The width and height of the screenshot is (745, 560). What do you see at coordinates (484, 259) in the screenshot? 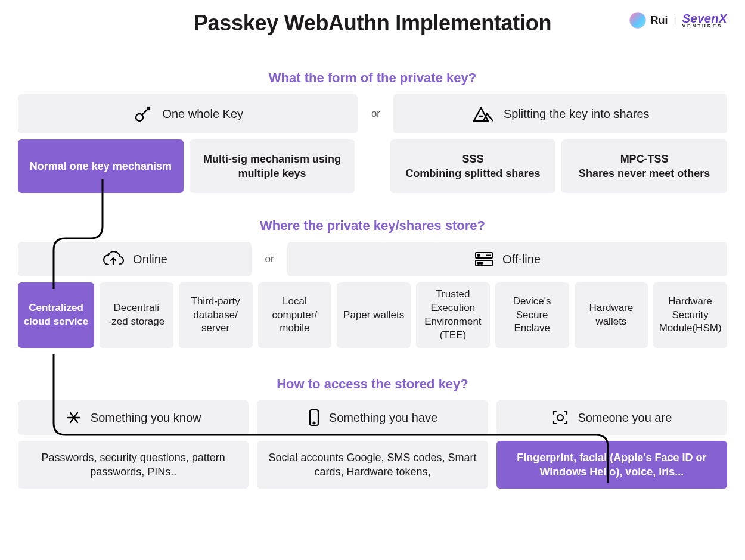
I see `server-icon` at bounding box center [484, 259].